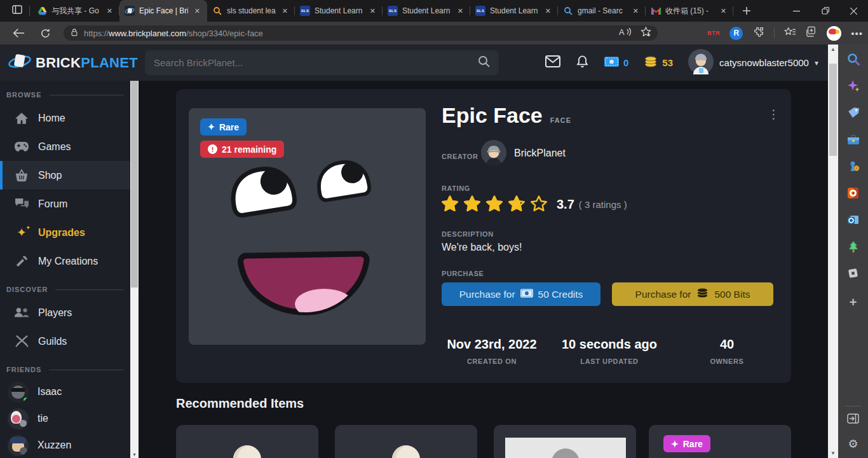 Image resolution: width=868 pixels, height=458 pixels. What do you see at coordinates (616, 62) in the screenshot?
I see `credits-balance: 0` at bounding box center [616, 62].